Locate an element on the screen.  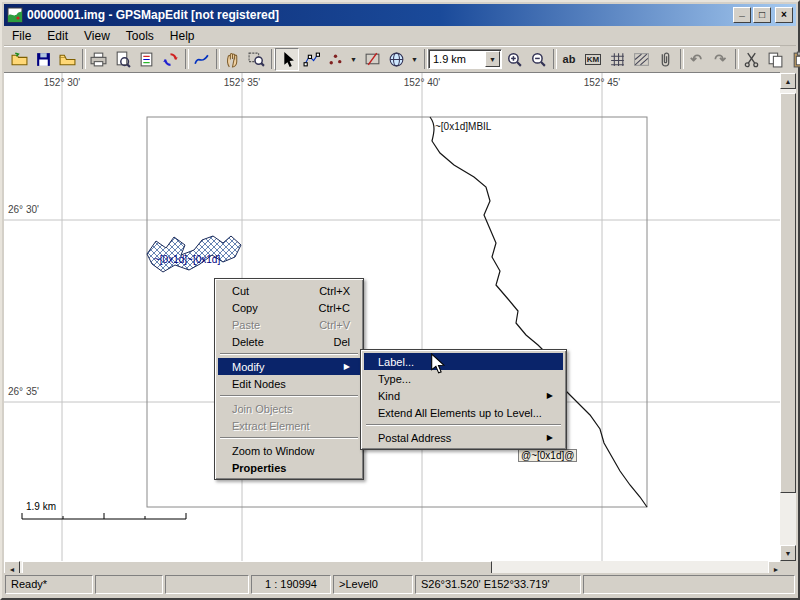
vertical-scroll-thumb is located at coordinates (788, 293).